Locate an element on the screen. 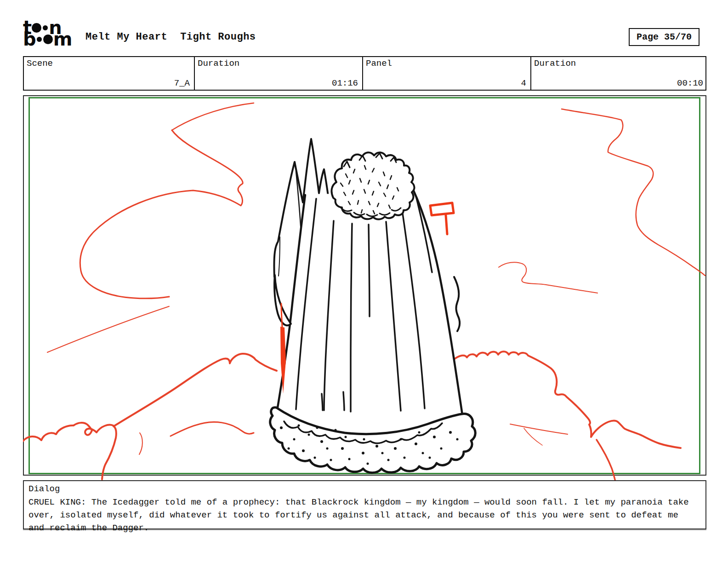 Image resolution: width=728 pixels, height=563 pixels. dialog-text-line: CRUEL KING: The Icedagger told me of a p… is located at coordinates (364, 502).